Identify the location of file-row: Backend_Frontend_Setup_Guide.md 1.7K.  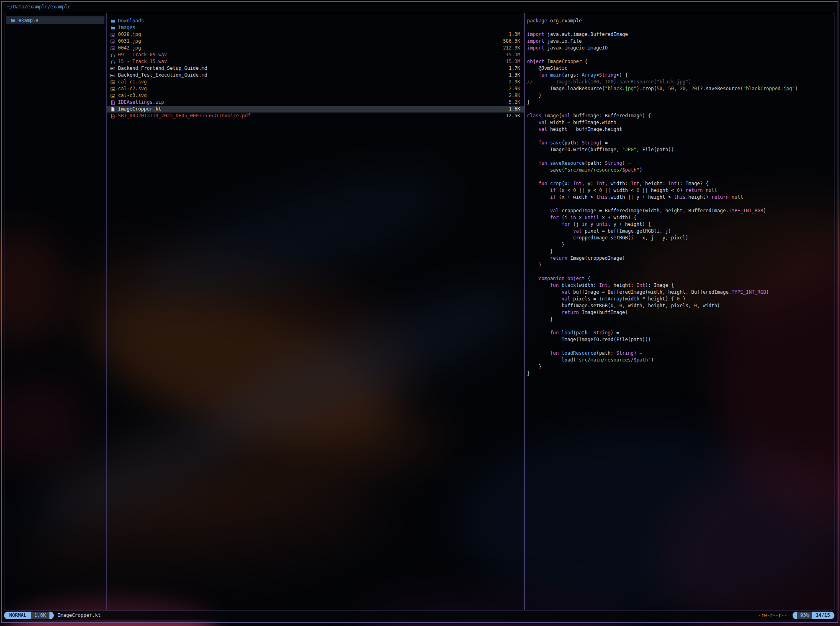
(316, 69).